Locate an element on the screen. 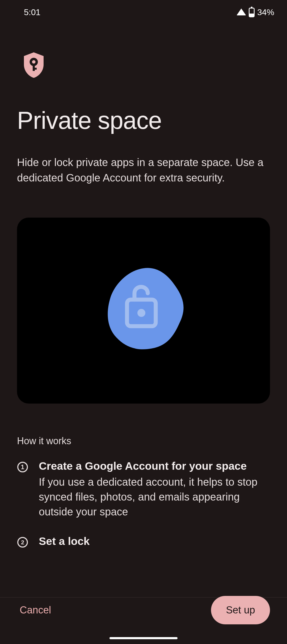  cancel-button: Cancel is located at coordinates (35, 610).